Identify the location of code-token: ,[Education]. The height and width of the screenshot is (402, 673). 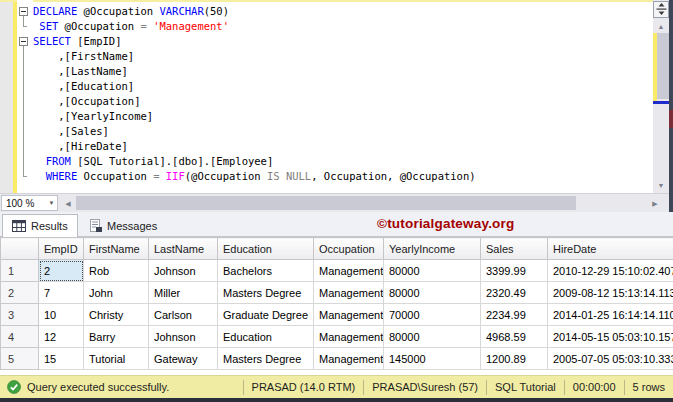
(84, 86).